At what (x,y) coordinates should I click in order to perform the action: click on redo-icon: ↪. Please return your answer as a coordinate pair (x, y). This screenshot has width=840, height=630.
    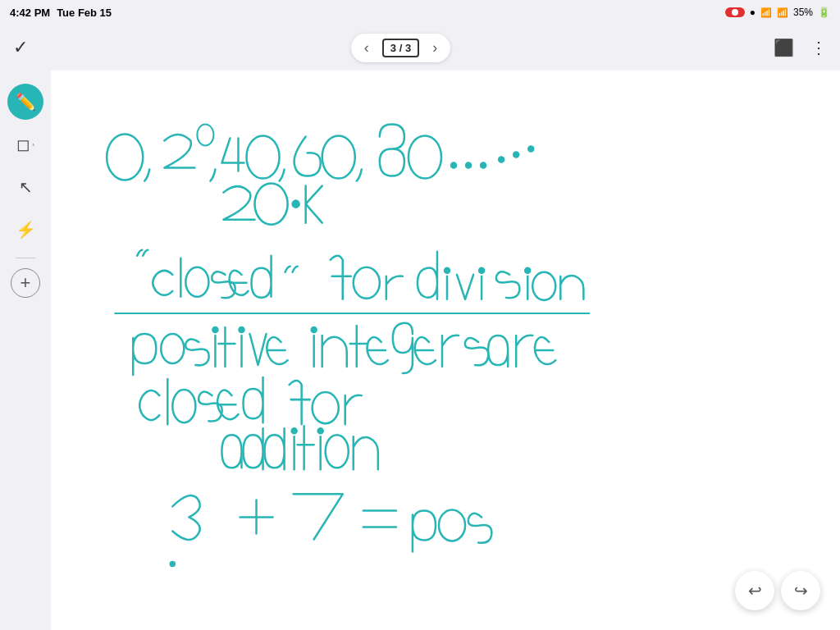
    Looking at the image, I should click on (801, 591).